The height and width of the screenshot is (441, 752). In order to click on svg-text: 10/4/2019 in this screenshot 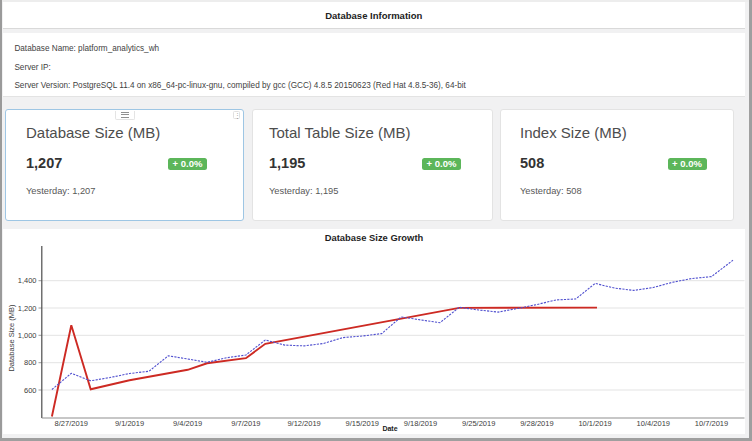, I will do `click(654, 424)`.